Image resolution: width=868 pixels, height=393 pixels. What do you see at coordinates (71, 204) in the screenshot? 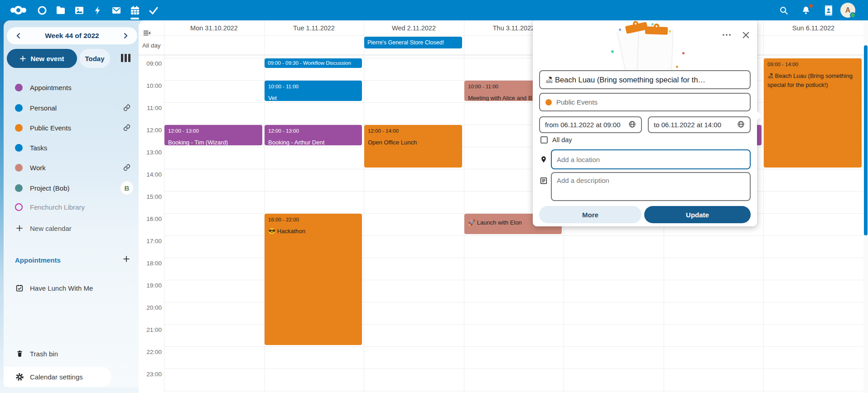
I see `sidebar: Week 44 of 2022 New event Today Appointm…` at bounding box center [71, 204].